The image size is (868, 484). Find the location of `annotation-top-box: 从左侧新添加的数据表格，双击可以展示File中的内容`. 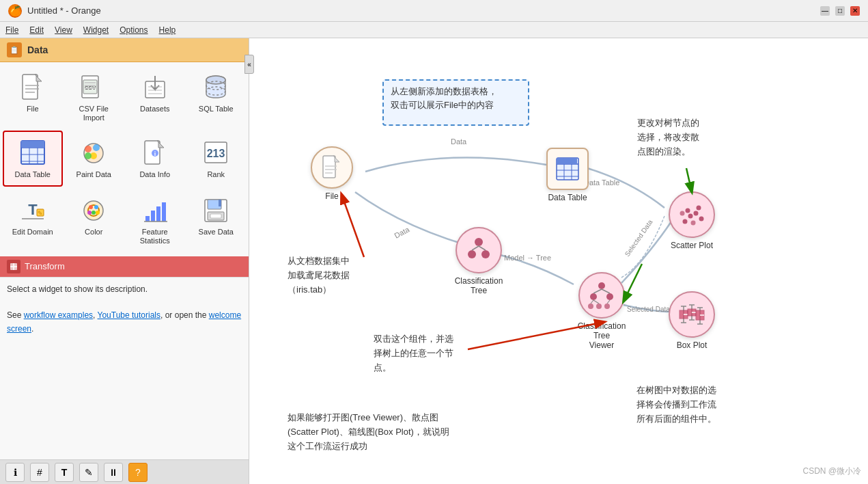

annotation-top-box: 从左侧新添加的数据表格，双击可以展示File中的内容 is located at coordinates (456, 103).